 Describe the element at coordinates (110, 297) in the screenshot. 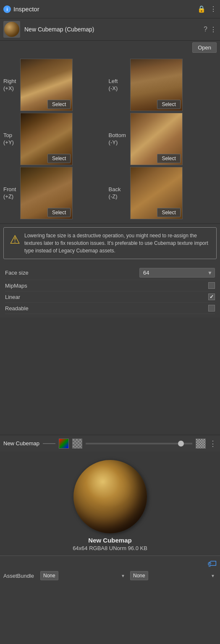

I see `linear-row: Linear ✓` at that location.